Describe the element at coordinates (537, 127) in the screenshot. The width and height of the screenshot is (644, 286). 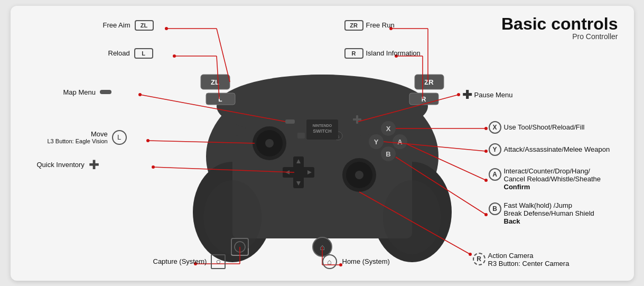
I see `x-button-label: X Use Tool/Shoot/Reload/Fill` at that location.